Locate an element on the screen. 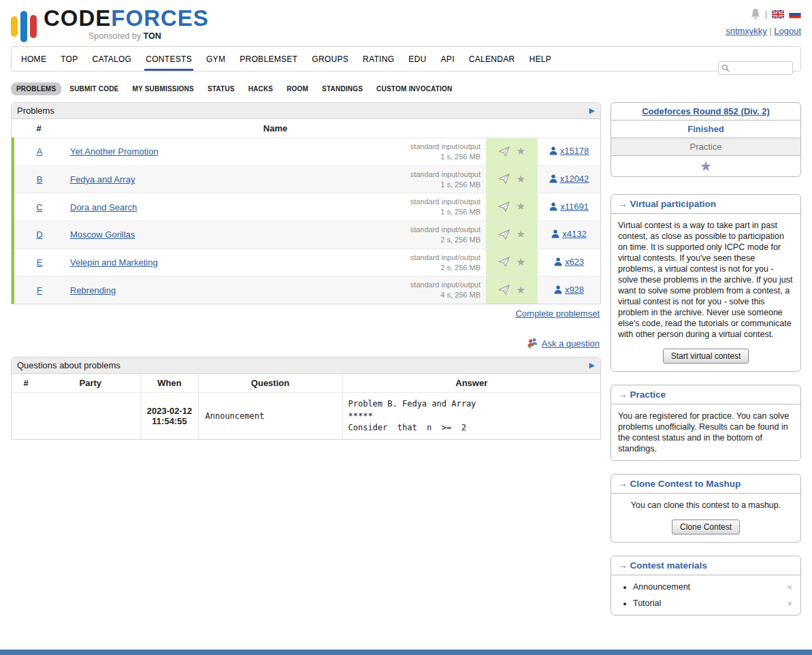  material-link: Announcement is located at coordinates (662, 587).